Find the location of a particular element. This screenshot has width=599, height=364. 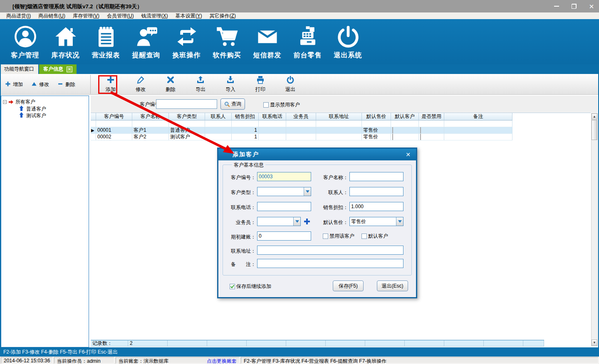

main-toolbar-提醒查询: 提醒查询 is located at coordinates (146, 42).